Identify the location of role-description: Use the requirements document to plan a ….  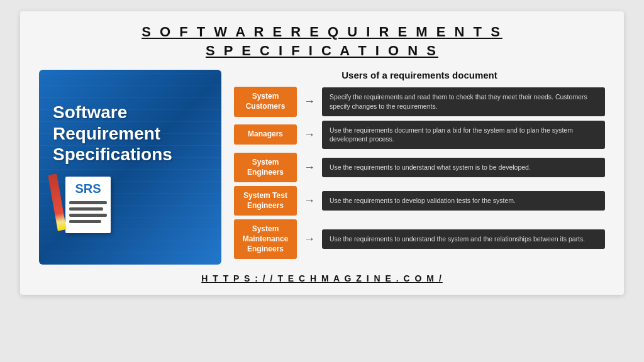
(464, 134).